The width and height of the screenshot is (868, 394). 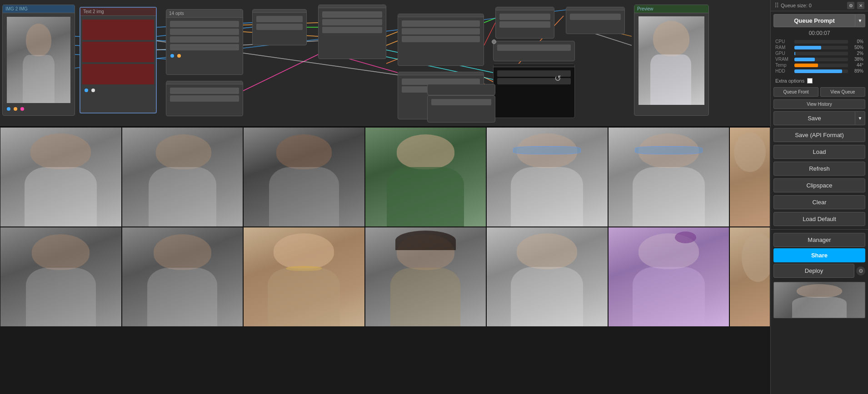 I want to click on save-dropdown-button: ▼, so click(x=860, y=118).